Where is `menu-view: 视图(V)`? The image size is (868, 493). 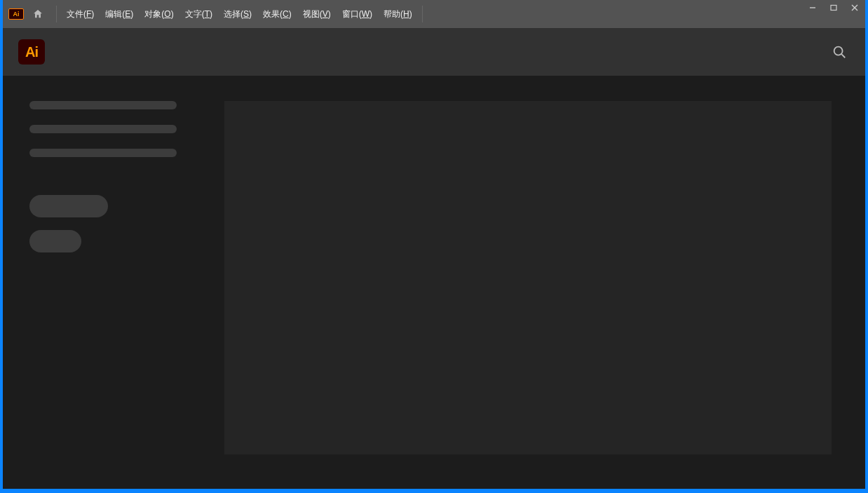
menu-view: 视图(V) is located at coordinates (317, 14).